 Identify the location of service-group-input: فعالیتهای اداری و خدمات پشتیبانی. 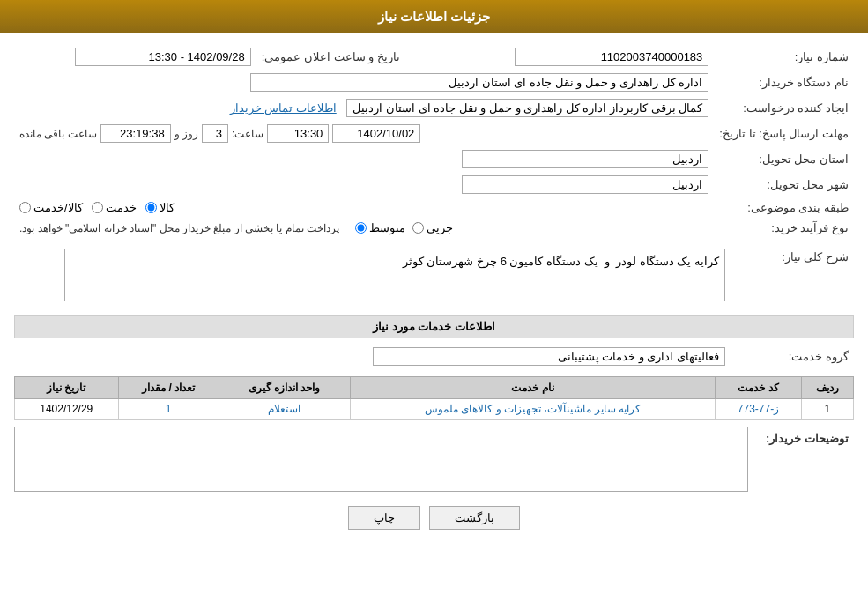
(549, 356).